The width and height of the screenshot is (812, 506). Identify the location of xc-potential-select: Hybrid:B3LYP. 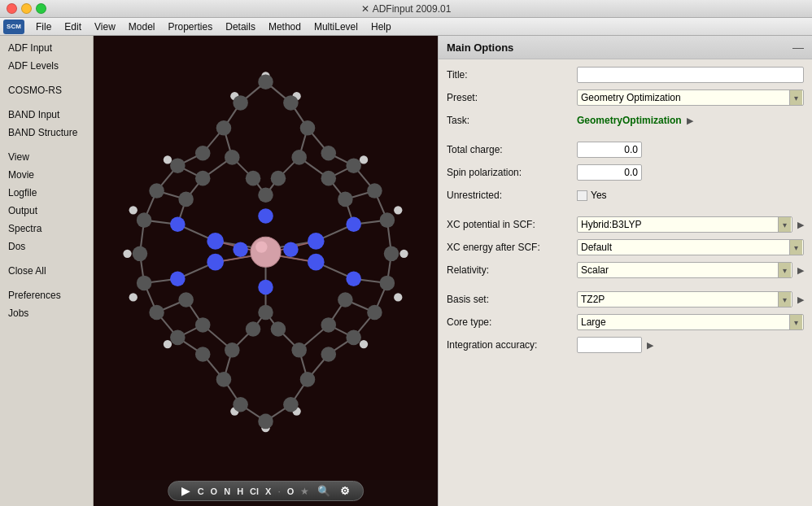
(685, 225).